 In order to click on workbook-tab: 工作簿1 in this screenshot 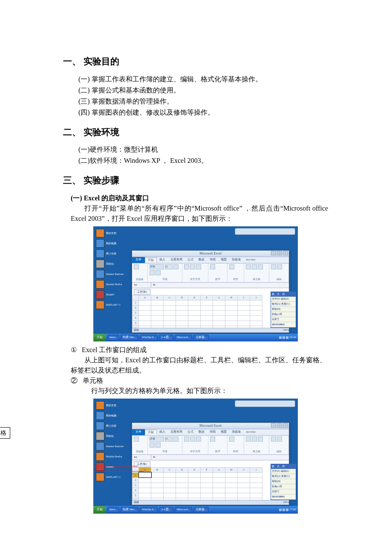, I will do `click(142, 465)`.